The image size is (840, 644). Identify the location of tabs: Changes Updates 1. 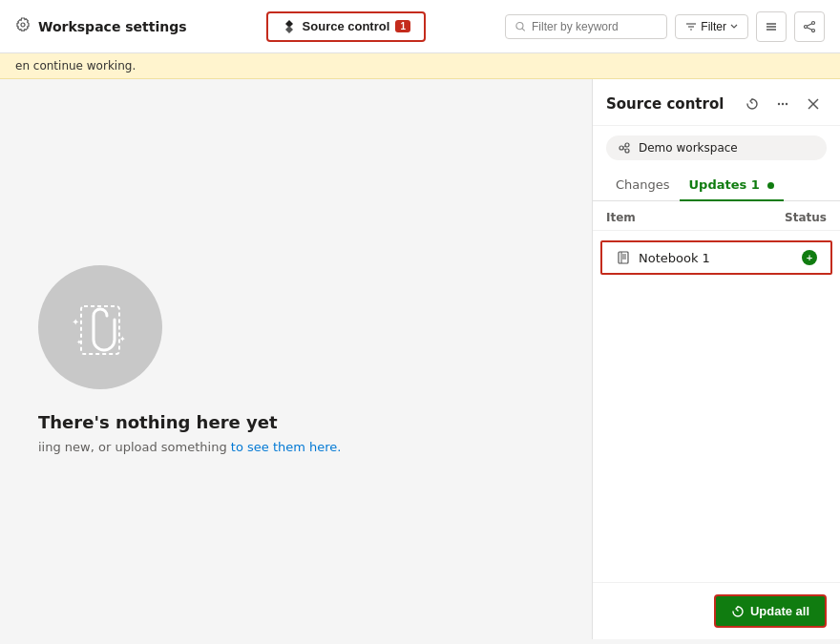
(716, 185).